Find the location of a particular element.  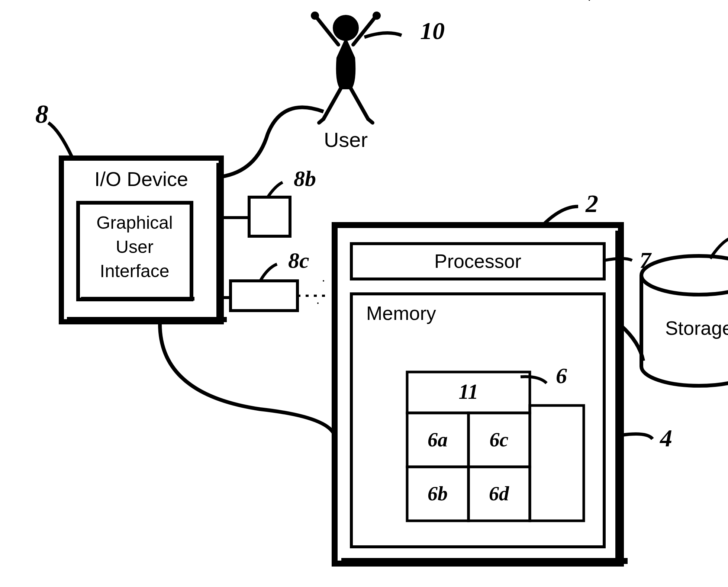

callout-8c: 8c is located at coordinates (299, 260).